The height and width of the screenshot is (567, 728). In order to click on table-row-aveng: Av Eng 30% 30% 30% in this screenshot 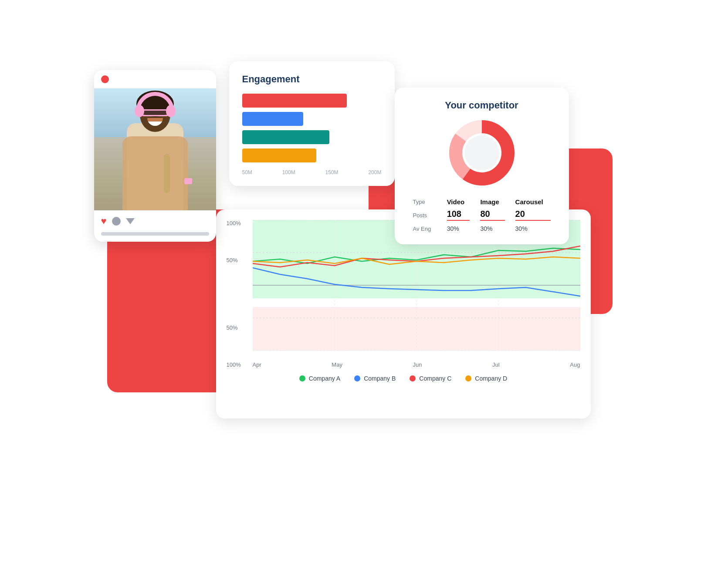, I will do `click(482, 229)`.